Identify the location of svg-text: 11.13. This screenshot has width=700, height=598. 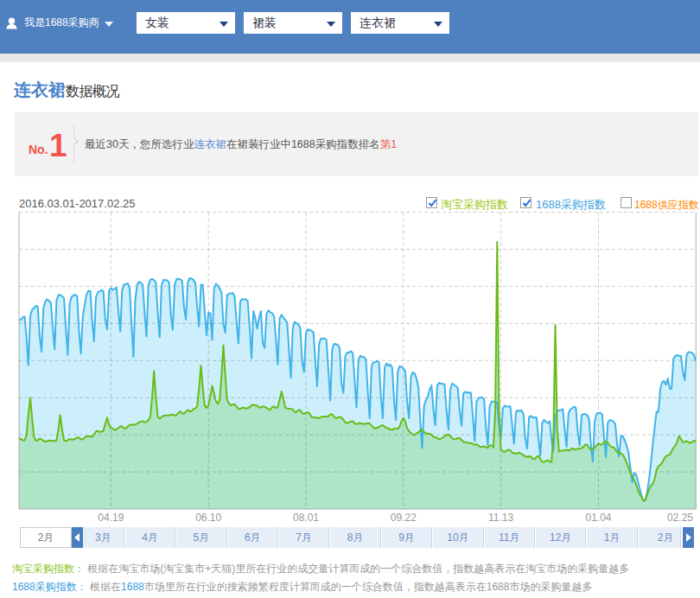
(501, 517).